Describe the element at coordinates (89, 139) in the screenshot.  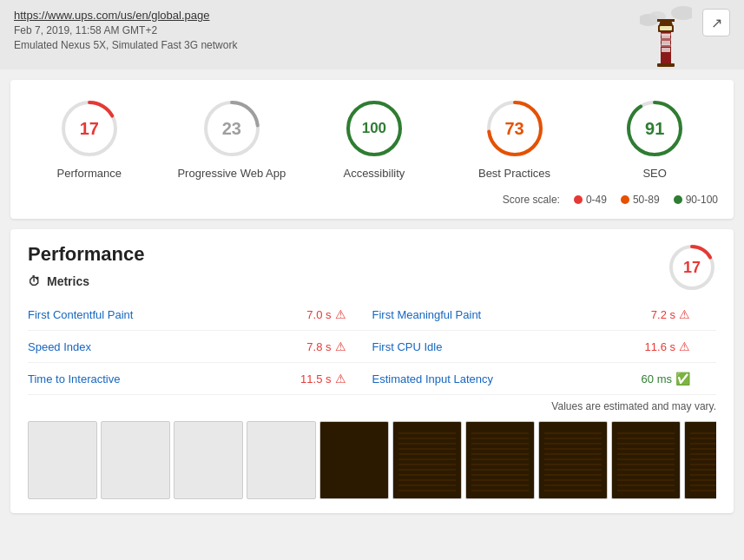
I see `score-item-performance: 17 Performance` at that location.